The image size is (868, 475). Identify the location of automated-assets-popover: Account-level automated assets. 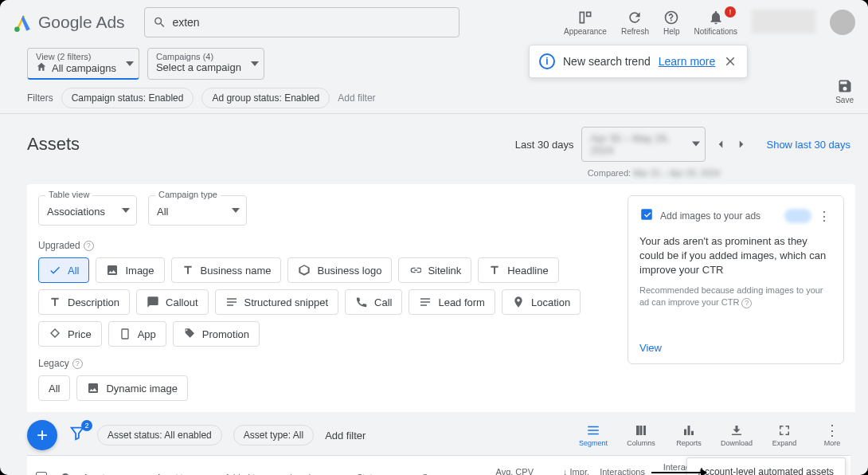
(766, 466).